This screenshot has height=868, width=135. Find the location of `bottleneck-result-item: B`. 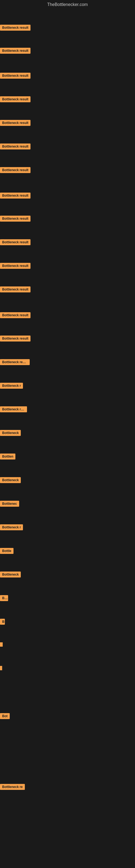

bottleneck-result-item: B is located at coordinates (2, 622).